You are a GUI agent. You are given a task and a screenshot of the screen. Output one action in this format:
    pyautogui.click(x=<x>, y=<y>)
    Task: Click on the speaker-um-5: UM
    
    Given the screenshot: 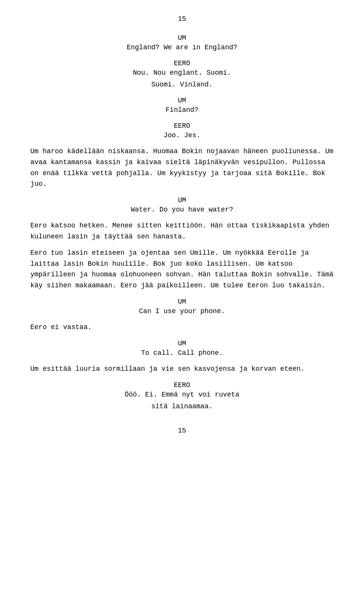 What is the action you would take?
    pyautogui.click(x=182, y=343)
    